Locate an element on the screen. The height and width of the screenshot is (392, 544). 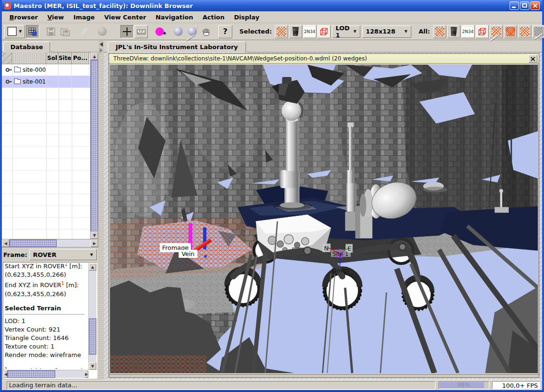
header-pos: Po... is located at coordinates (80, 59).